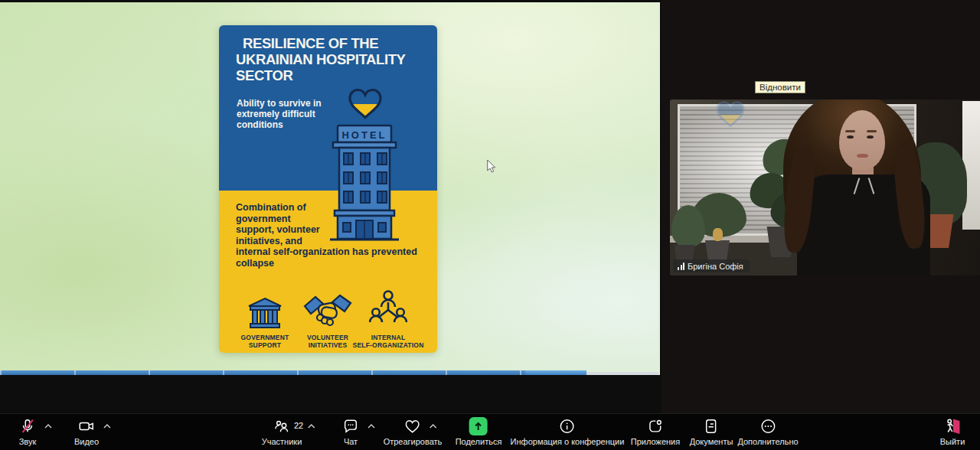 This screenshot has height=450, width=980. Describe the element at coordinates (282, 426) in the screenshot. I see `participants-icon` at that location.